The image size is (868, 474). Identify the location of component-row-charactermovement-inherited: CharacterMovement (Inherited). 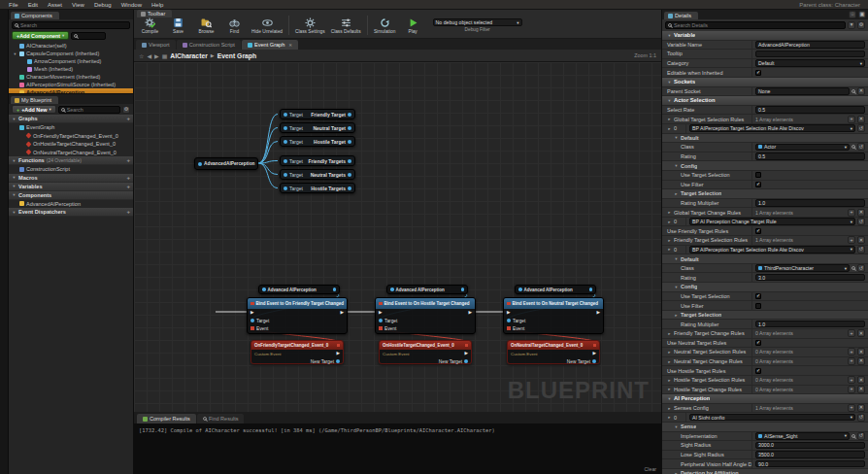
(71, 77).